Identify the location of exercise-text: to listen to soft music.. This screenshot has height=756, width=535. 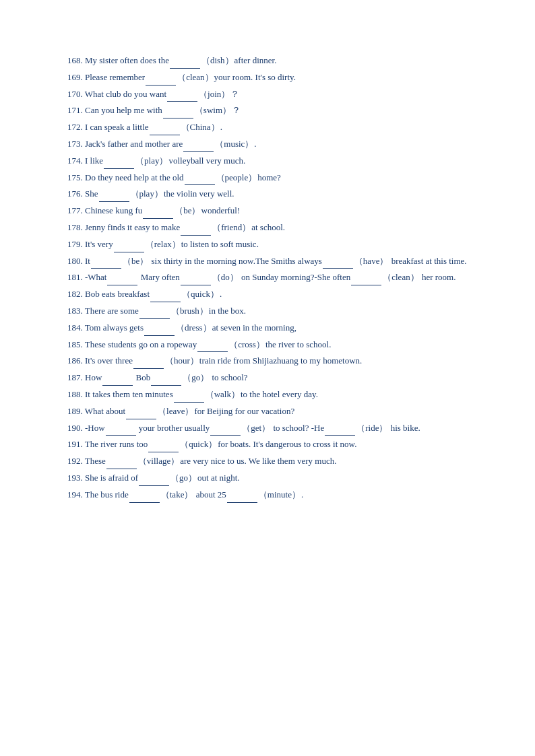
(220, 244).